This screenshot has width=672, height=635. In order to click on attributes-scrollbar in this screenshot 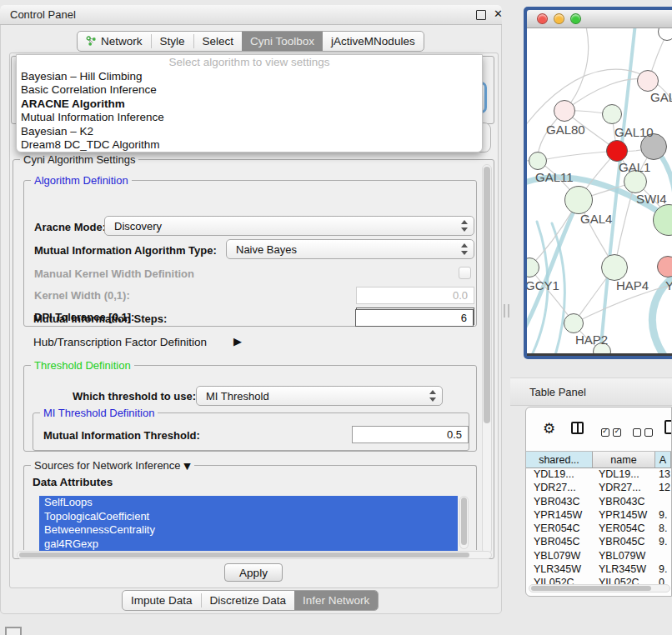, I will do `click(464, 522)`.